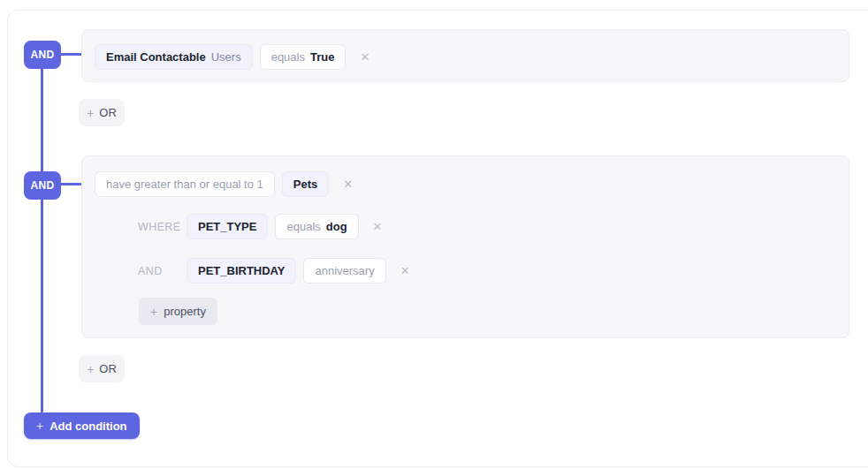 The image size is (868, 469). What do you see at coordinates (337, 226) in the screenshot?
I see `operator-value: dog` at bounding box center [337, 226].